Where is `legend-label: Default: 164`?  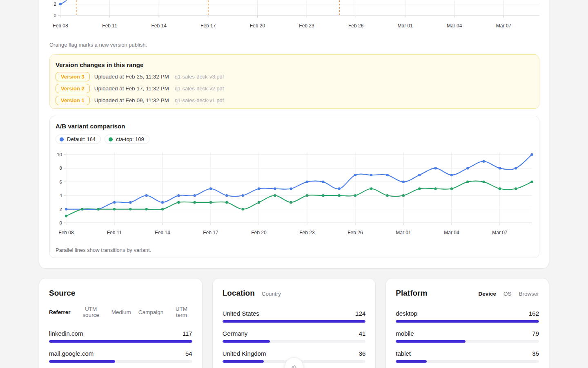
legend-label: Default: 164 is located at coordinates (81, 139).